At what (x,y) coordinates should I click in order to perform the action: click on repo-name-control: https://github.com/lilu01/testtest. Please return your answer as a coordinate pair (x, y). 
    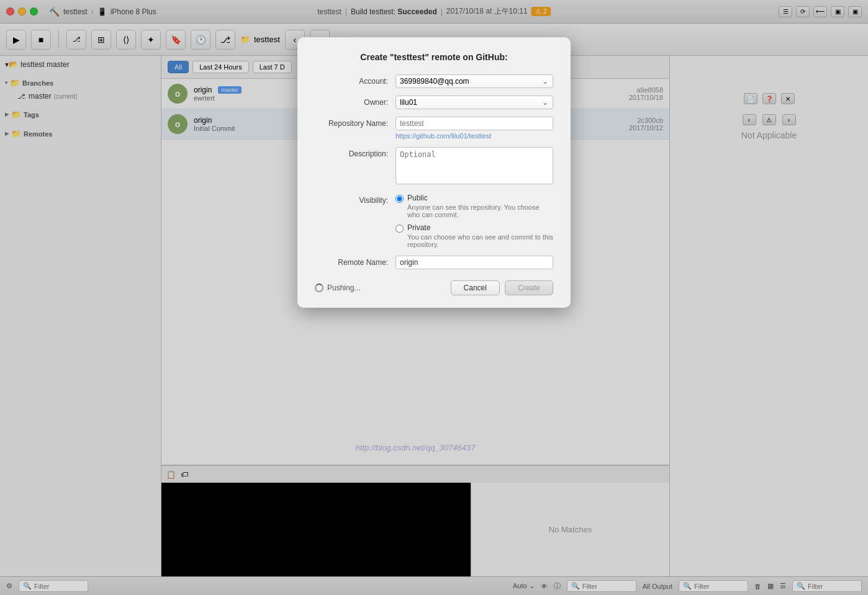
    Looking at the image, I should click on (474, 128).